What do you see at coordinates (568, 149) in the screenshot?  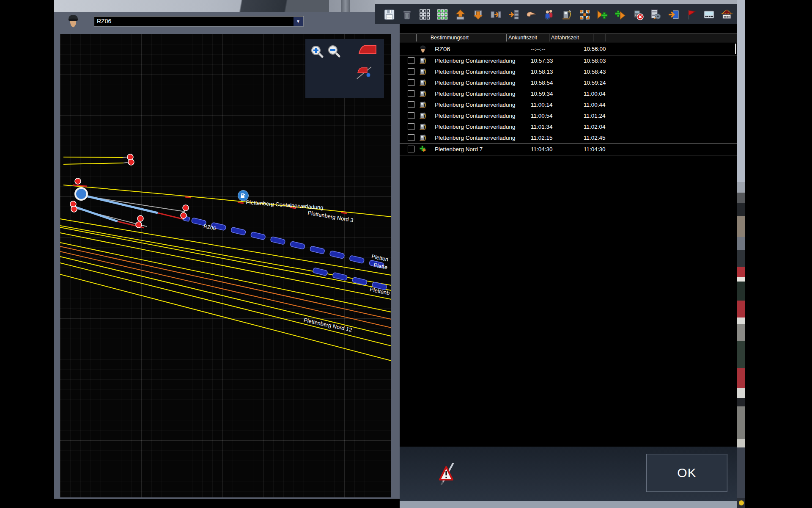 I see `table-row-final-destination: Plettenberg Nord 7 11:04:30 11:04:30` at bounding box center [568, 149].